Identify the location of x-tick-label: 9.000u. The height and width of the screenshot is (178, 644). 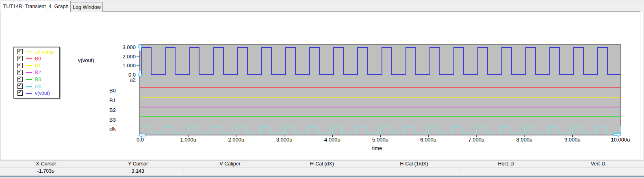
(572, 139).